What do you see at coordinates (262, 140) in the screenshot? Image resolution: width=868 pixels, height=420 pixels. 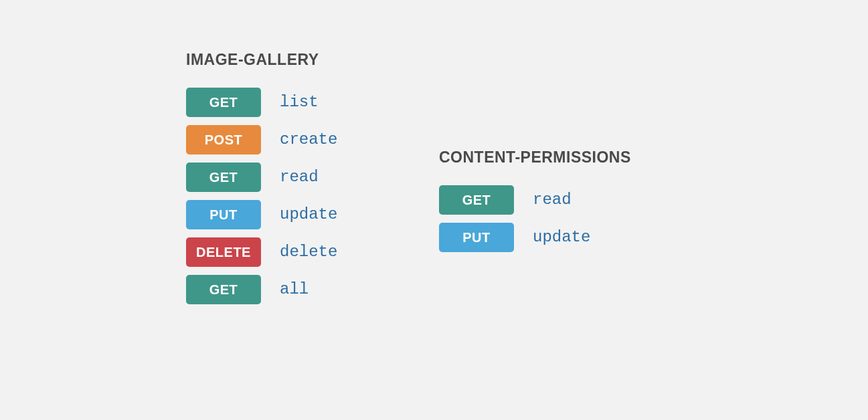 I see `endpoint-row: POST create` at bounding box center [262, 140].